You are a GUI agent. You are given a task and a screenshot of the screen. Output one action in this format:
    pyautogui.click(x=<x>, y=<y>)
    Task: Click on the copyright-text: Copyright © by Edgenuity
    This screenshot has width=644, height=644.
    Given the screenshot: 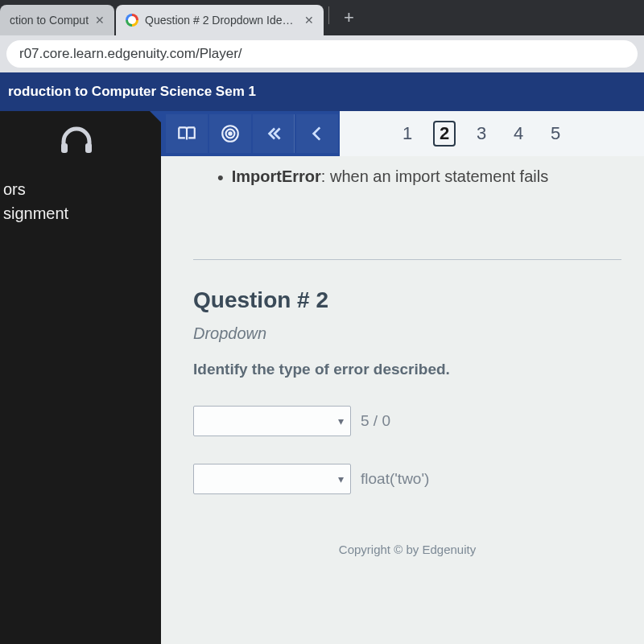 What is the action you would take?
    pyautogui.click(x=407, y=549)
    